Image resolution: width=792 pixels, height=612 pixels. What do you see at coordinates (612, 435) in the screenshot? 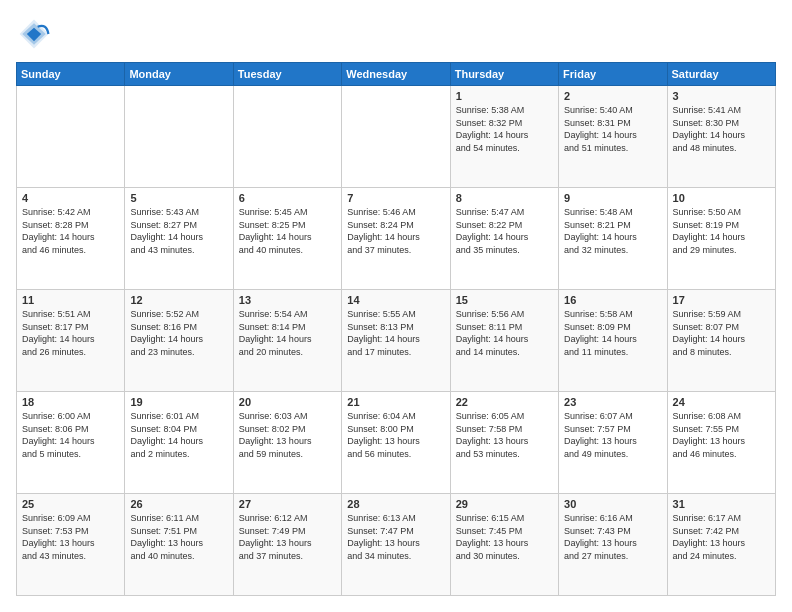
I see `day-info: Sunrise: 6:07 AMSunset: 7:57 PMDaylight:…` at bounding box center [612, 435].